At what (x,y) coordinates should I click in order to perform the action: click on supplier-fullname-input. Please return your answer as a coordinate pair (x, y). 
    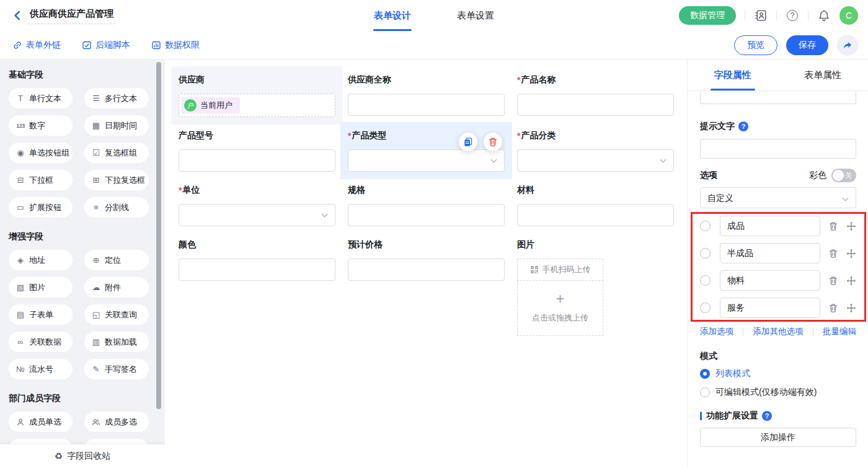
    Looking at the image, I should click on (427, 105).